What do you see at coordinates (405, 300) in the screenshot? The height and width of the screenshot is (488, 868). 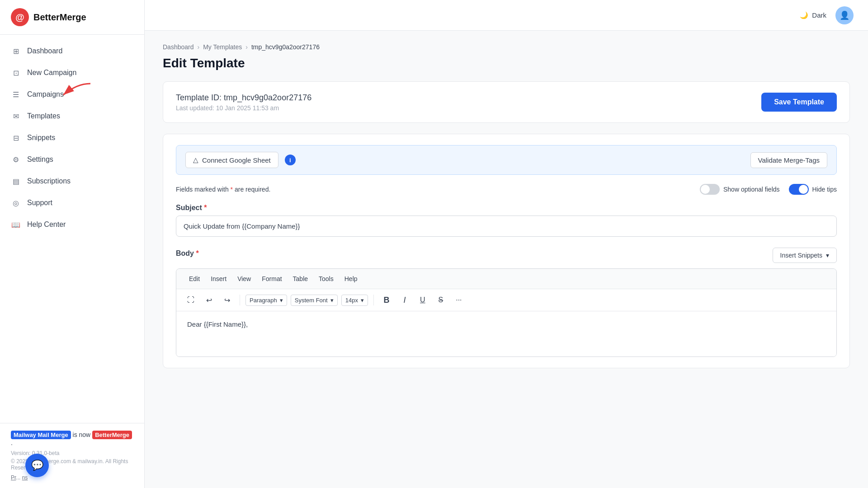 I see `italic-button: I` at bounding box center [405, 300].